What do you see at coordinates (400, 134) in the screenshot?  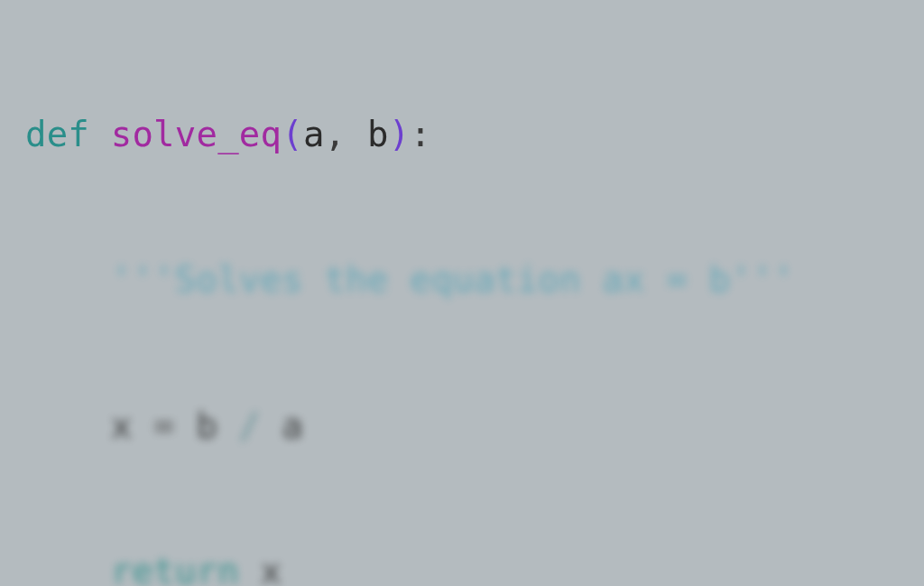 I see `paren-close: )` at bounding box center [400, 134].